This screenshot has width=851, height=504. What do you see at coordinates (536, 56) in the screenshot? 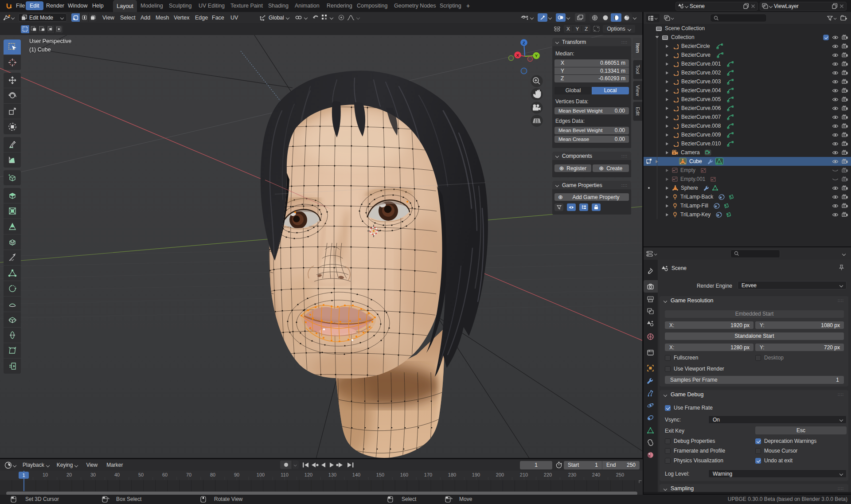
I see `svg-text: Y` at bounding box center [536, 56].